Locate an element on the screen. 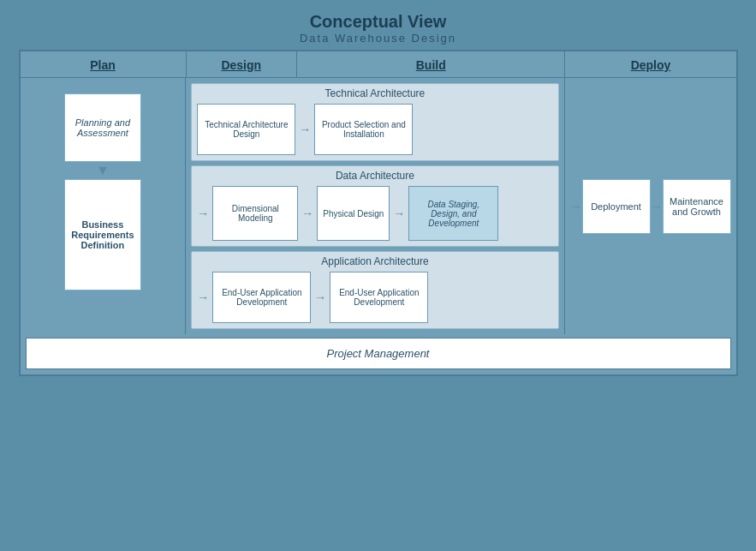 The height and width of the screenshot is (551, 756). technical-architecture-design-box: Technical Architecture Design is located at coordinates (247, 129).